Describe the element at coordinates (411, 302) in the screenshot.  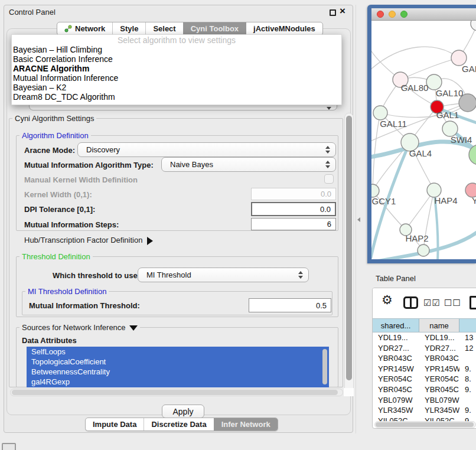
I see `split-columns-icon` at that location.